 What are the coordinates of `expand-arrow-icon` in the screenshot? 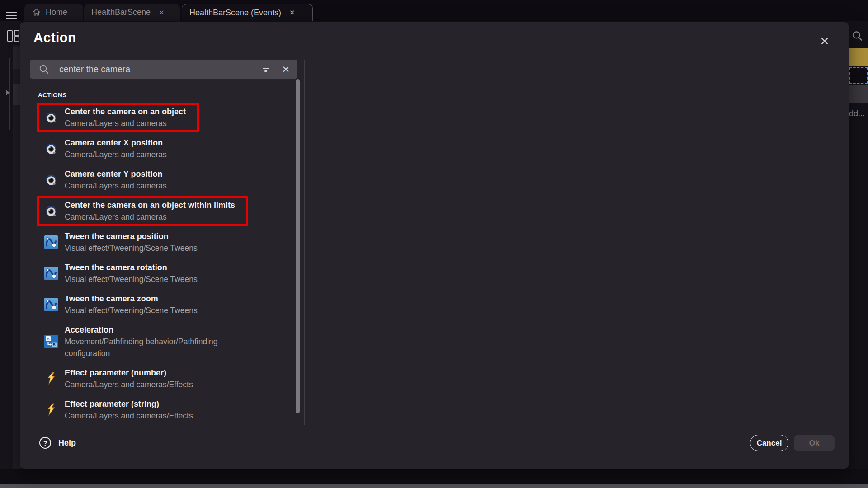 It's located at (8, 93).